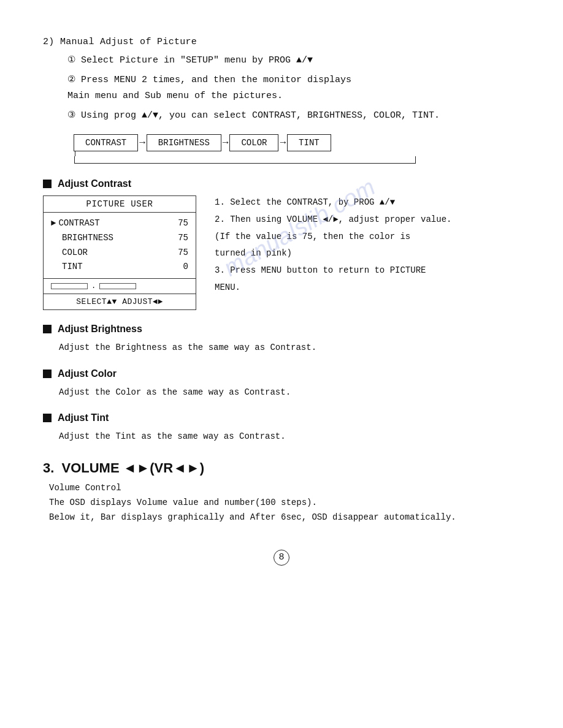 This screenshot has width=563, height=728. What do you see at coordinates (333, 246) in the screenshot?
I see `steps-list: 1. Select the CONTRAST, by PROG ▲/▼ 2. T…` at bounding box center [333, 246].